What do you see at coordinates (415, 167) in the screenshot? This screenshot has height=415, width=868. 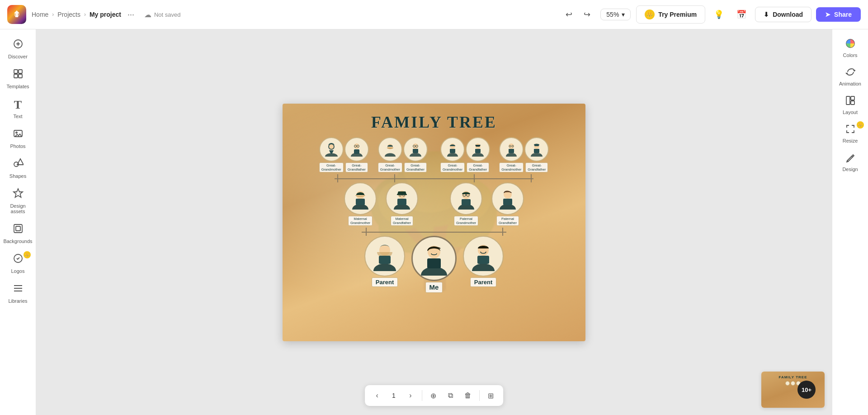 I see `great-gf-2-label: Great-Grandfather` at bounding box center [415, 167].